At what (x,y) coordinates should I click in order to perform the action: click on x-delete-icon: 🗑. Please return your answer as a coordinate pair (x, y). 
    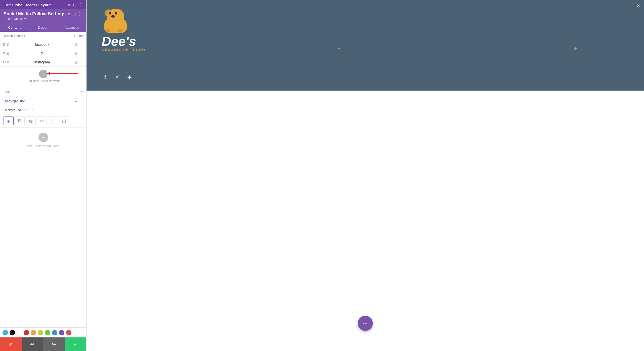
    Looking at the image, I should click on (76, 53).